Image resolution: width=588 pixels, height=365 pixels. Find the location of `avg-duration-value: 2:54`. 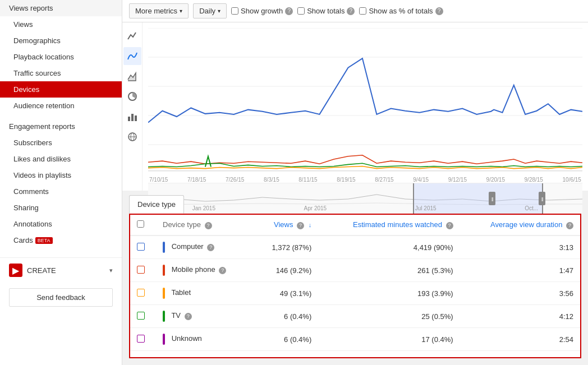

avg-duration-value: 2:54 is located at coordinates (520, 340).